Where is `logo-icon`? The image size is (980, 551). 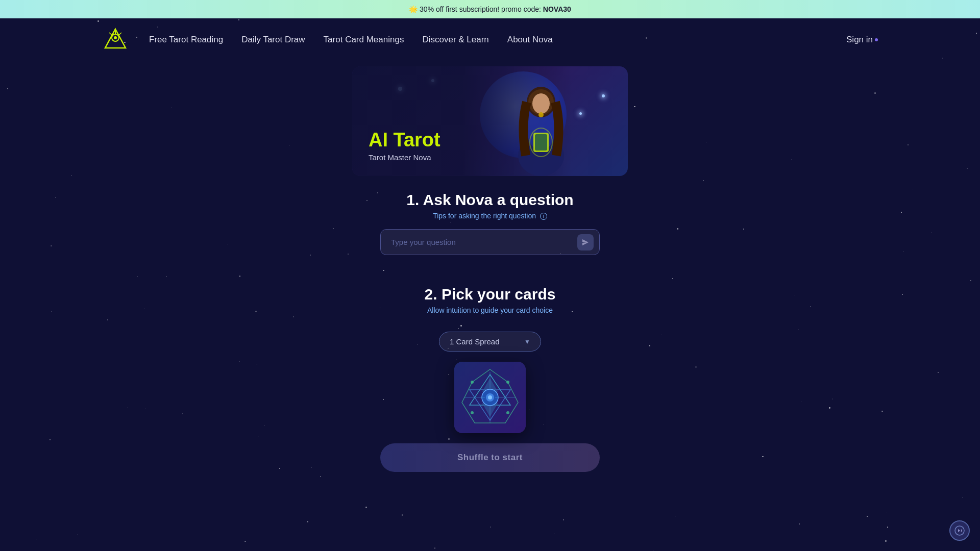 logo-icon is located at coordinates (115, 40).